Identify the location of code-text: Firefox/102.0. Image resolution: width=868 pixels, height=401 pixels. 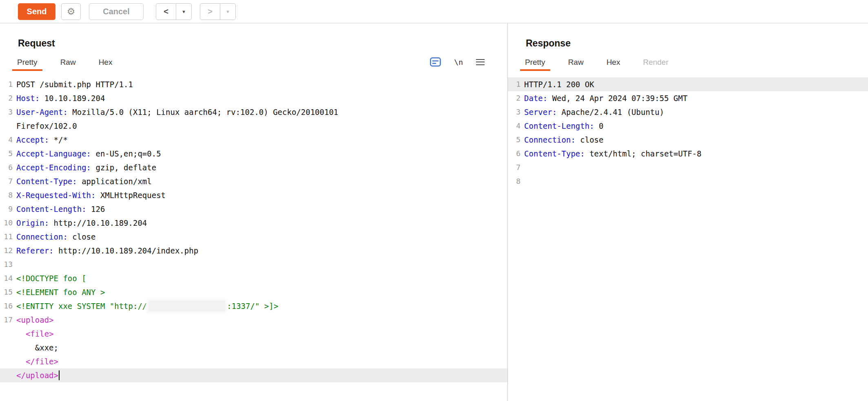
(262, 126).